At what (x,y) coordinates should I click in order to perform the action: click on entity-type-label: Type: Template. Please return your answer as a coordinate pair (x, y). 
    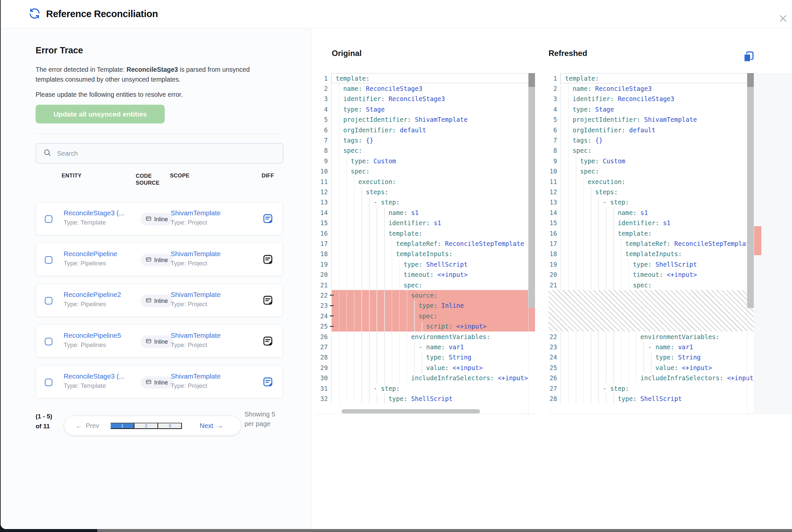
    Looking at the image, I should click on (85, 386).